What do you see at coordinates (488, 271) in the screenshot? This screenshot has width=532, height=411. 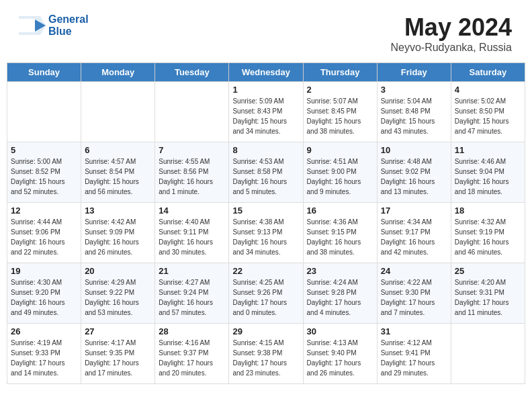 I see `day-number: 25` at bounding box center [488, 271].